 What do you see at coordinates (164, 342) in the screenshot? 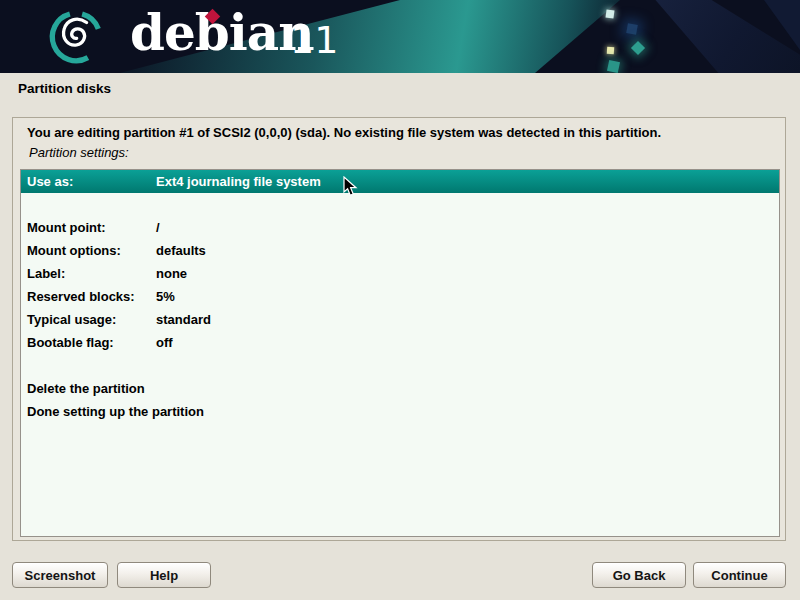
I see `setting-value: off` at bounding box center [164, 342].